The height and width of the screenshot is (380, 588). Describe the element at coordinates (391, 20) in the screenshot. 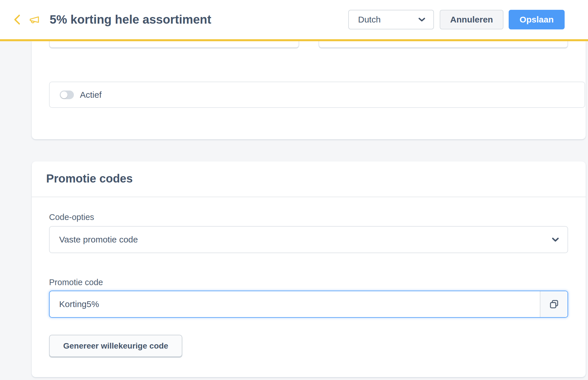

I see `language-select: Dutch` at that location.